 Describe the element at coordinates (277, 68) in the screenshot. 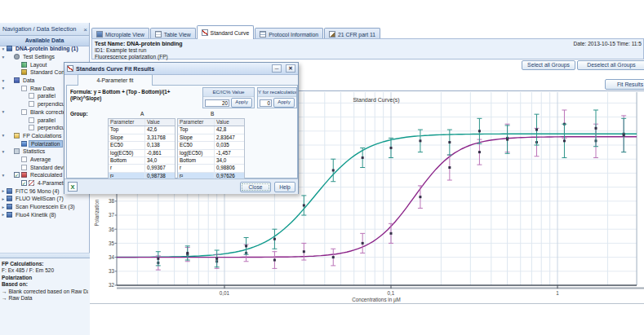

I see `minimize-icon: ─` at that location.